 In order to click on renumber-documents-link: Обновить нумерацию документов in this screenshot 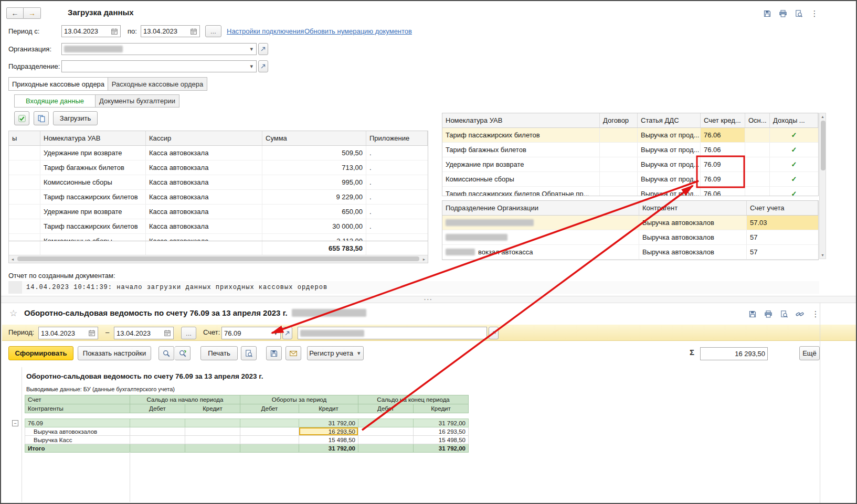, I will do `click(358, 31)`.